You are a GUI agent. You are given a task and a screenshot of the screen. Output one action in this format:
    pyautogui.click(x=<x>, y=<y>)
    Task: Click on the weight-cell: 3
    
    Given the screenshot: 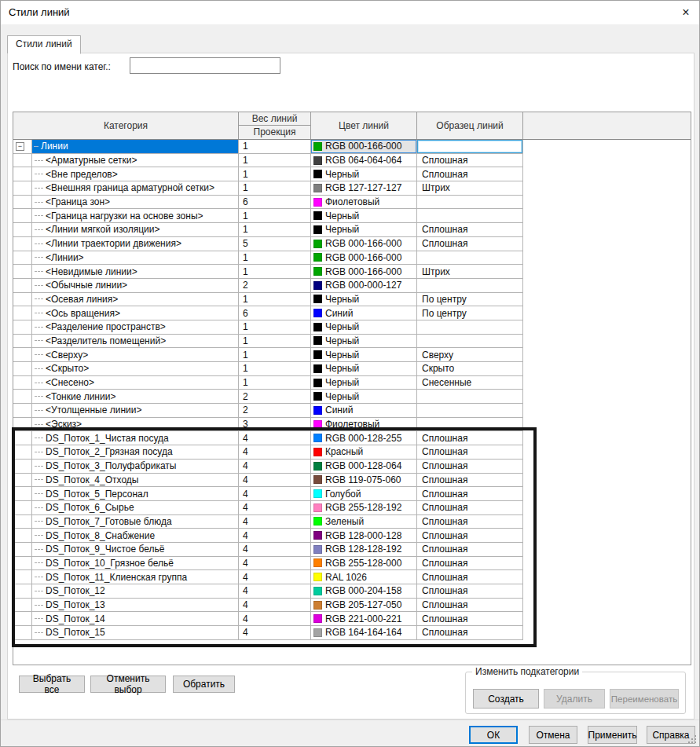 What is the action you would take?
    pyautogui.click(x=275, y=425)
    